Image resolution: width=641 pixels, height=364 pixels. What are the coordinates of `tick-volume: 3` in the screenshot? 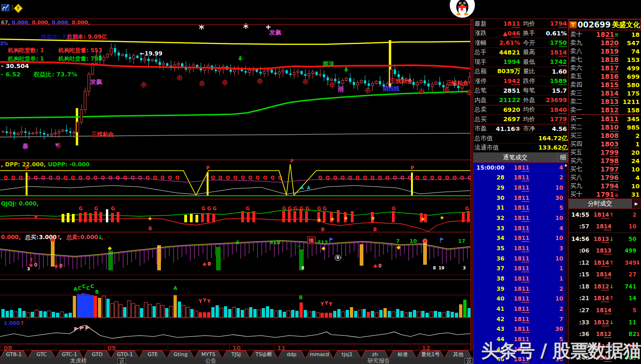 It's located at (551, 248).